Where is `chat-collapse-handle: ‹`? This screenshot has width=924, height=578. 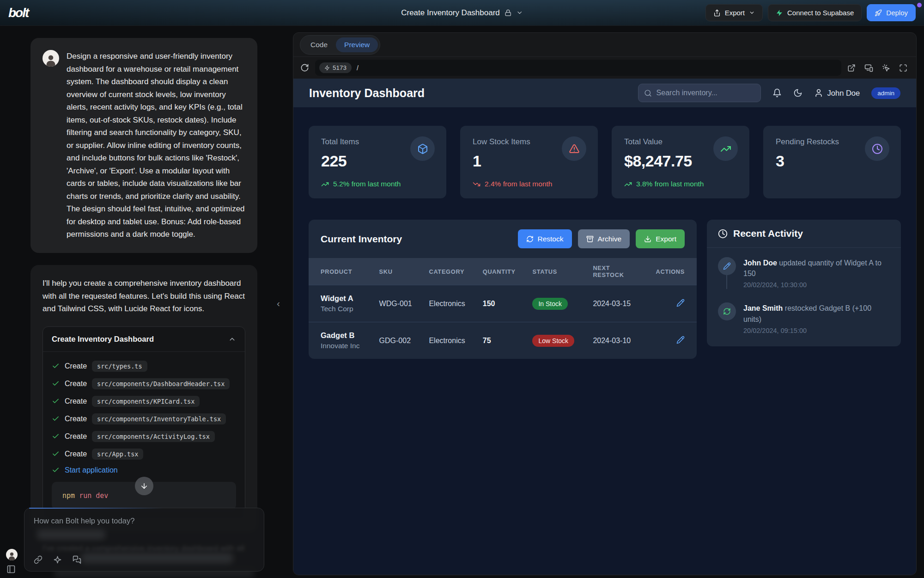 chat-collapse-handle: ‹ is located at coordinates (278, 303).